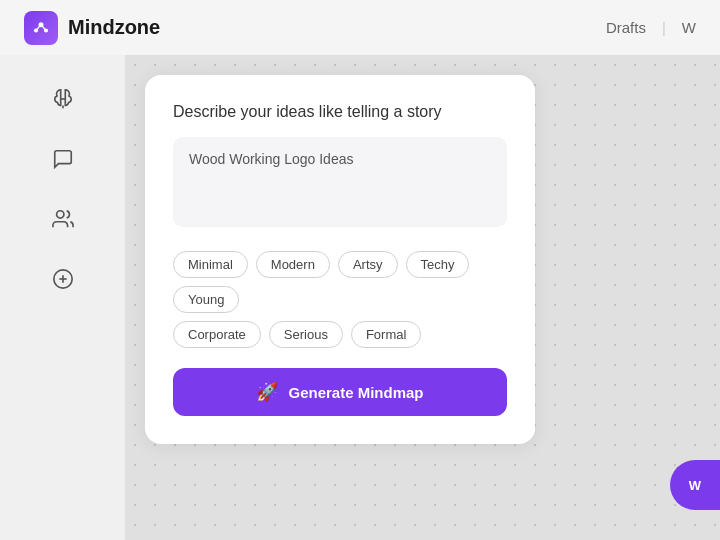  Describe the element at coordinates (340, 182) in the screenshot. I see `idea-textarea` at that location.